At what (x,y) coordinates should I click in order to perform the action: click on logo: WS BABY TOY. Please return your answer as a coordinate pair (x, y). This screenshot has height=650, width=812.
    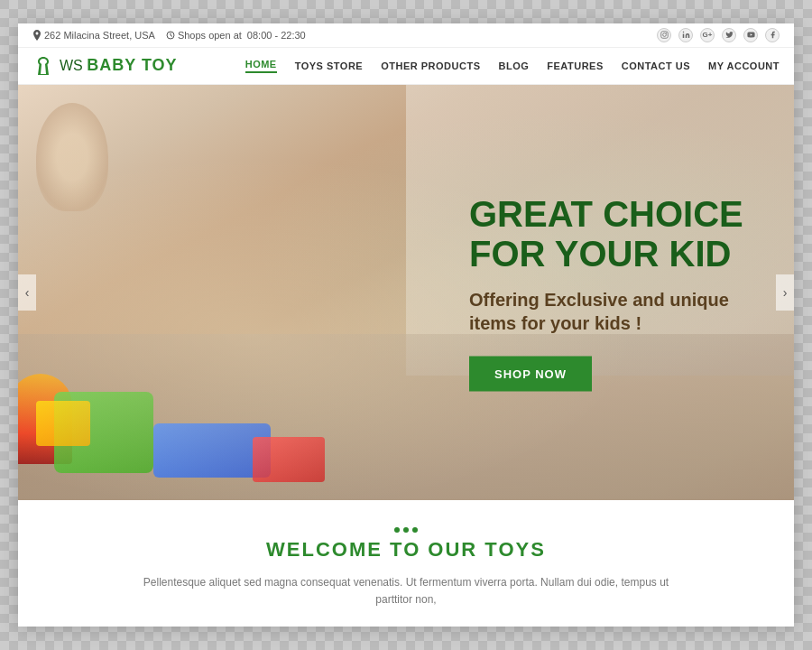
    Looking at the image, I should click on (105, 66).